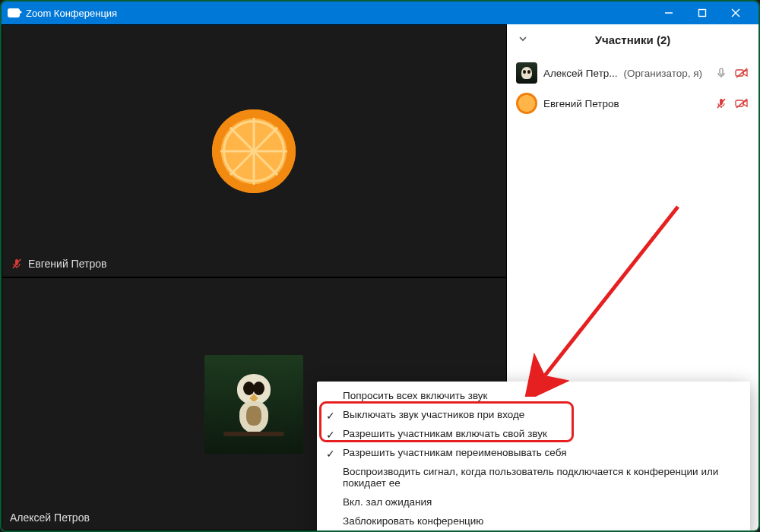 This screenshot has height=532, width=760. What do you see at coordinates (534, 395) in the screenshot?
I see `menu-item-ask-unmute: Попросить всех включить звук` at bounding box center [534, 395].